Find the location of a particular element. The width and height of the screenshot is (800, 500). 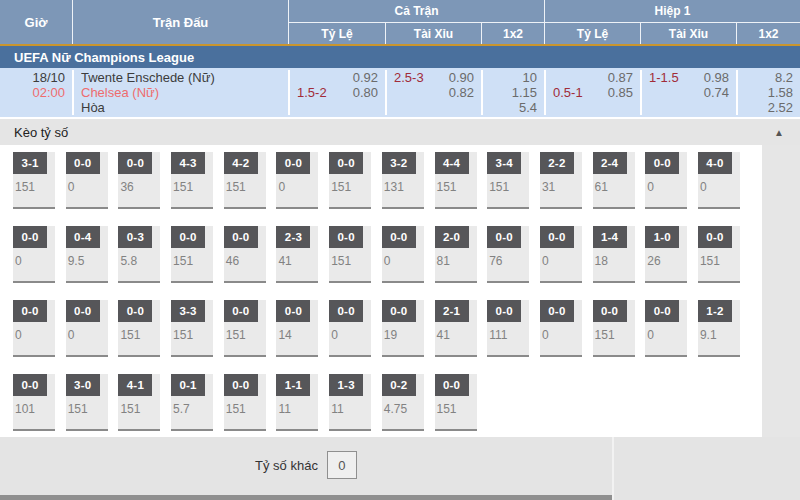

half-1x2-cell: 8.2 1.58 2.52 is located at coordinates (768, 92).